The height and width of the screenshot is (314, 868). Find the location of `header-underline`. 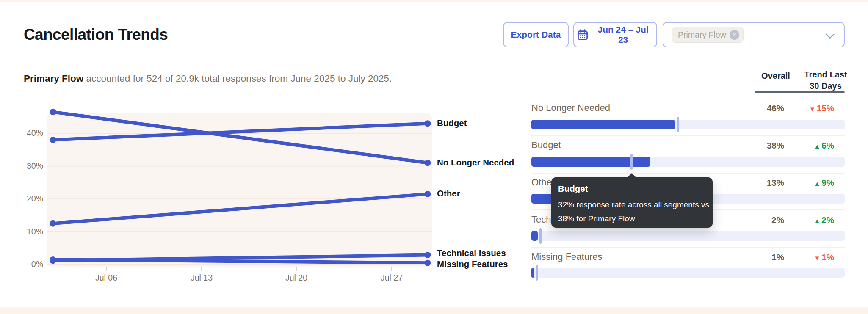

header-underline is located at coordinates (800, 92).